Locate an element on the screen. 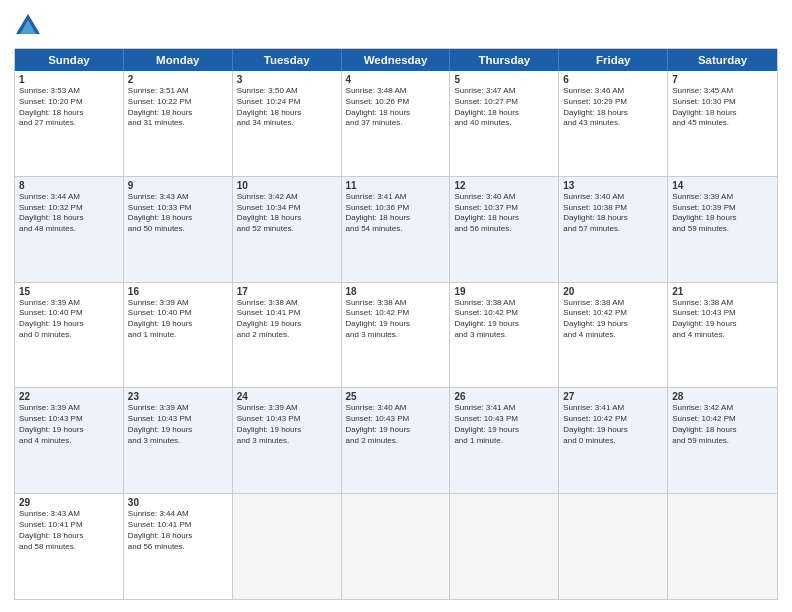 This screenshot has height=612, width=792. logo-icon is located at coordinates (28, 26).